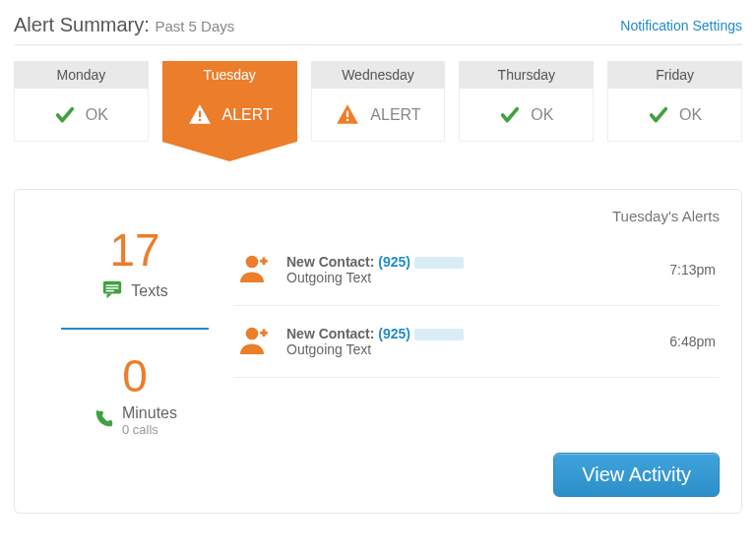  Describe the element at coordinates (675, 75) in the screenshot. I see `day-label: Friday` at that location.